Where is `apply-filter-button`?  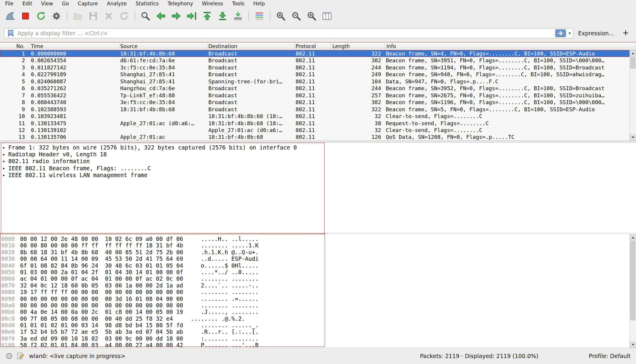
apply-filter-button is located at coordinates (561, 33).